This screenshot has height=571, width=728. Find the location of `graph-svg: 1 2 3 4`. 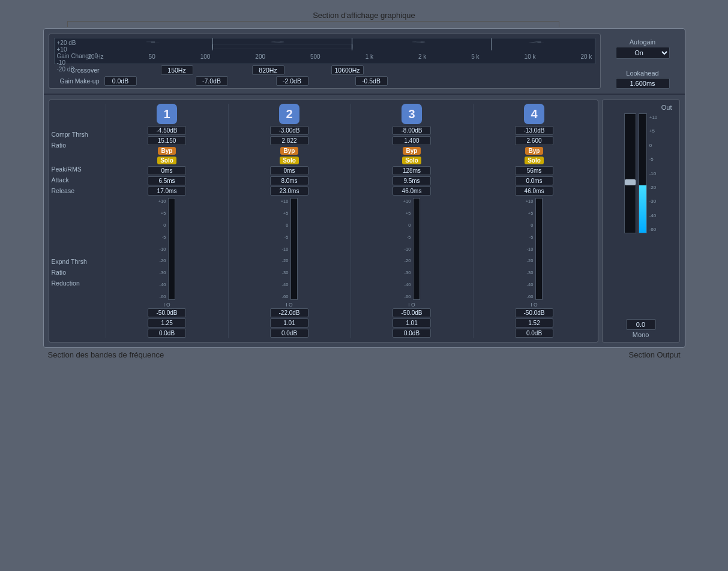

graph-svg: 1 2 3 4 is located at coordinates (340, 44).